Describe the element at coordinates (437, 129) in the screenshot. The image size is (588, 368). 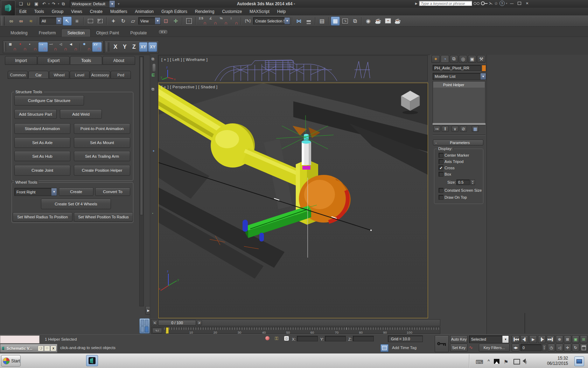
I see `pin-stack-icon: ⊸` at that location.